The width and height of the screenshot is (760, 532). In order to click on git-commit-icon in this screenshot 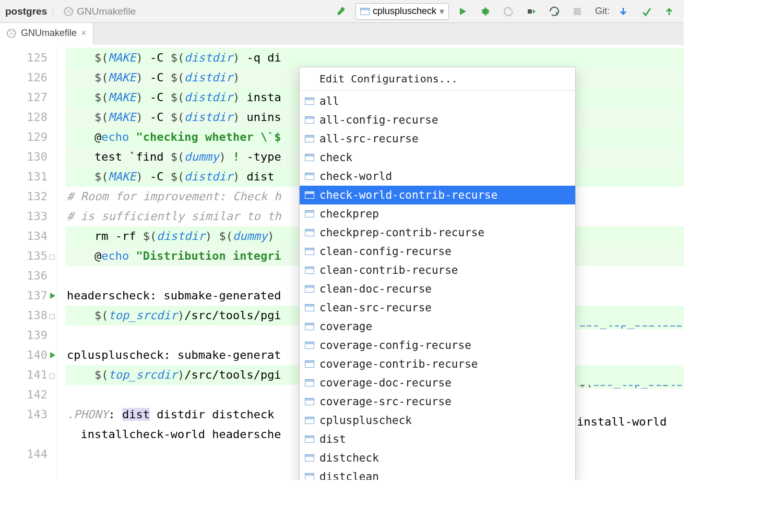, I will do `click(646, 11)`.